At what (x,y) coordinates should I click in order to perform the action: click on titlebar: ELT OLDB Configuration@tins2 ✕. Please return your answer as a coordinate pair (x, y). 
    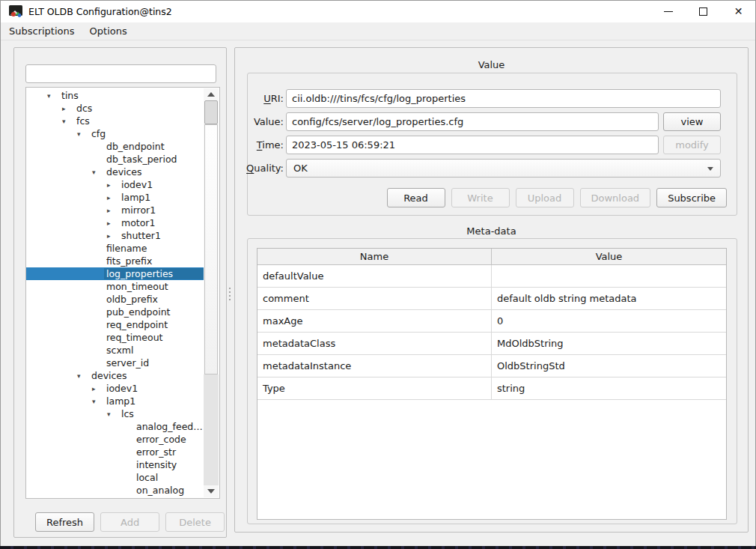
    Looking at the image, I should click on (378, 11).